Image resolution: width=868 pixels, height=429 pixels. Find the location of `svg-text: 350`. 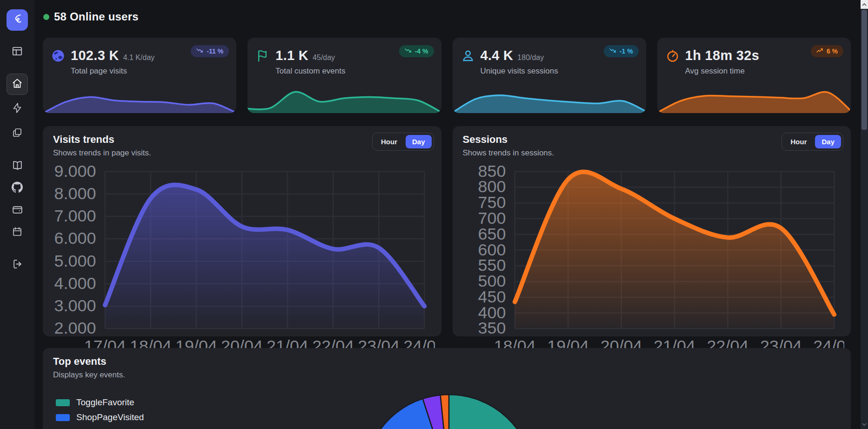

svg-text: 350 is located at coordinates (492, 328).